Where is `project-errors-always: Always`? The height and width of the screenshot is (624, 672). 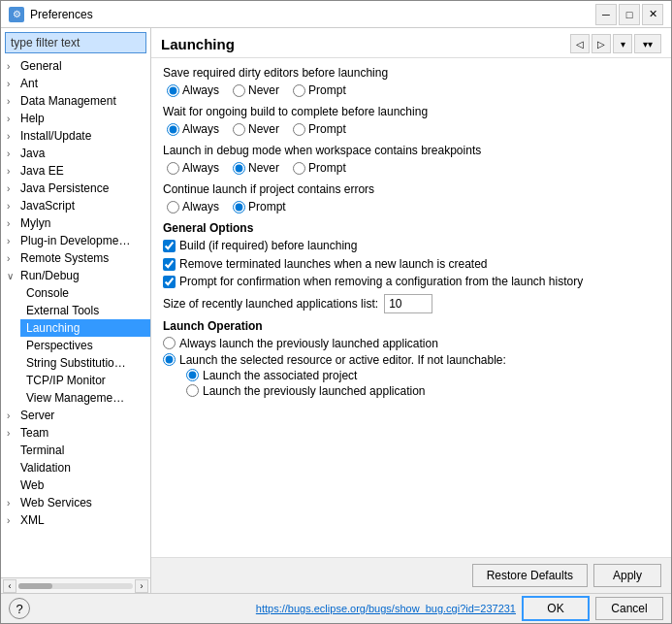 project-errors-always: Always is located at coordinates (193, 207).